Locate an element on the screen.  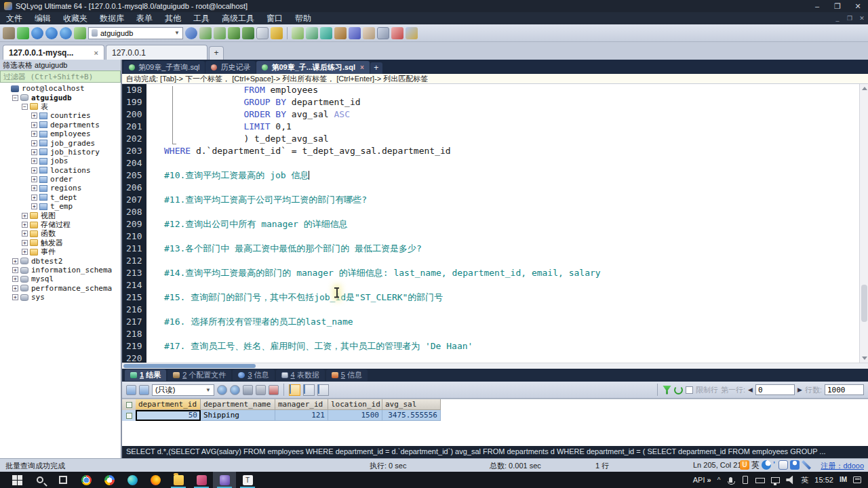
tree-item-root@localhost: root@localhost is located at coordinates (60, 88).